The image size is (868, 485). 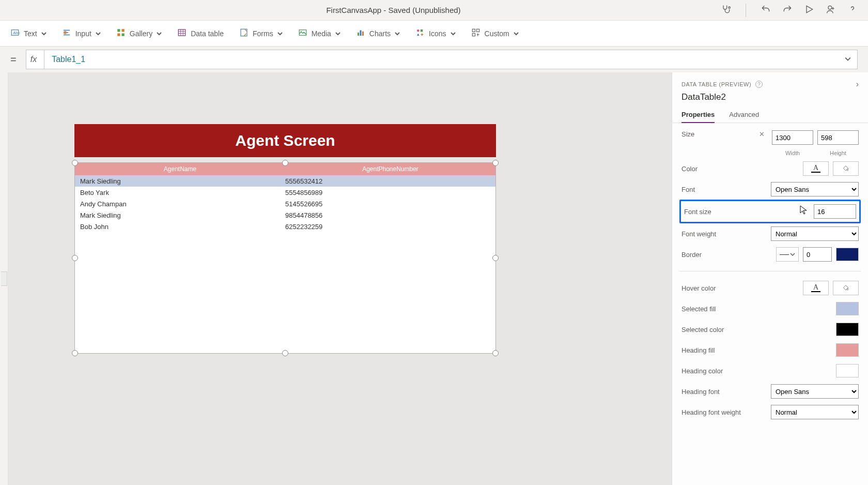 I want to click on prop-font-weight: Font weight Normal, so click(x=770, y=234).